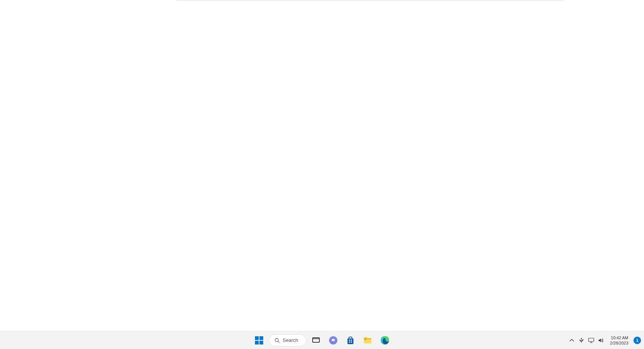  Describe the element at coordinates (586, 340) in the screenshot. I see `system-tray` at that location.